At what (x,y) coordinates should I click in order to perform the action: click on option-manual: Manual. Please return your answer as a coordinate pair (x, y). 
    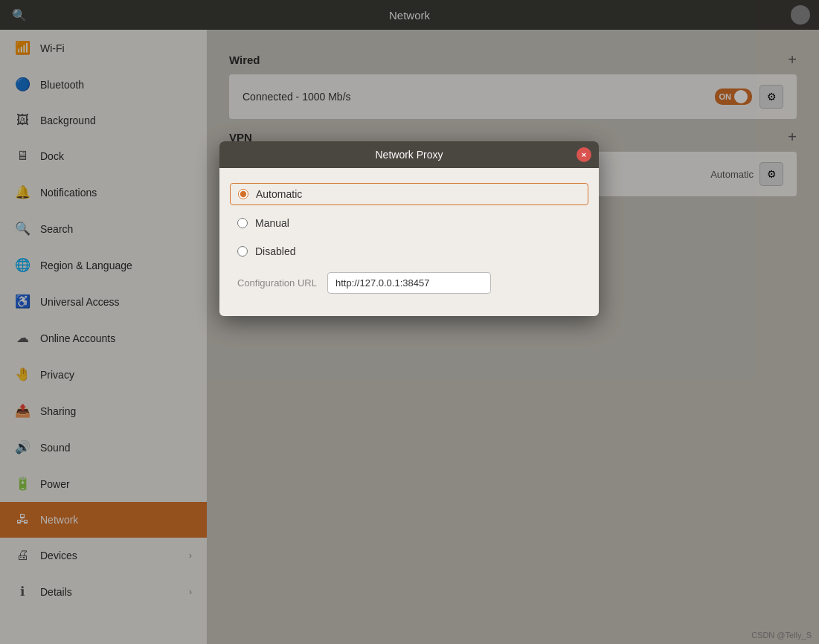
    Looking at the image, I should click on (405, 223).